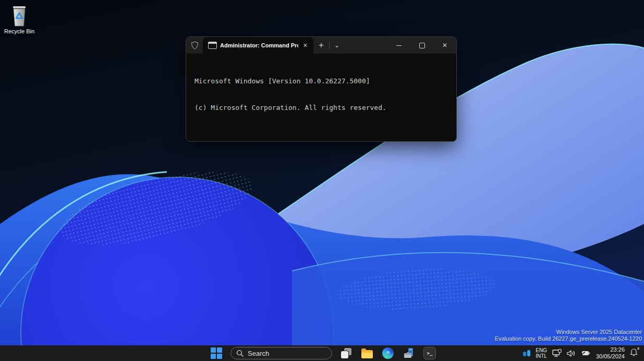 This screenshot has width=644, height=361. I want to click on recycle-bin-label: Recycle Bin, so click(19, 31).